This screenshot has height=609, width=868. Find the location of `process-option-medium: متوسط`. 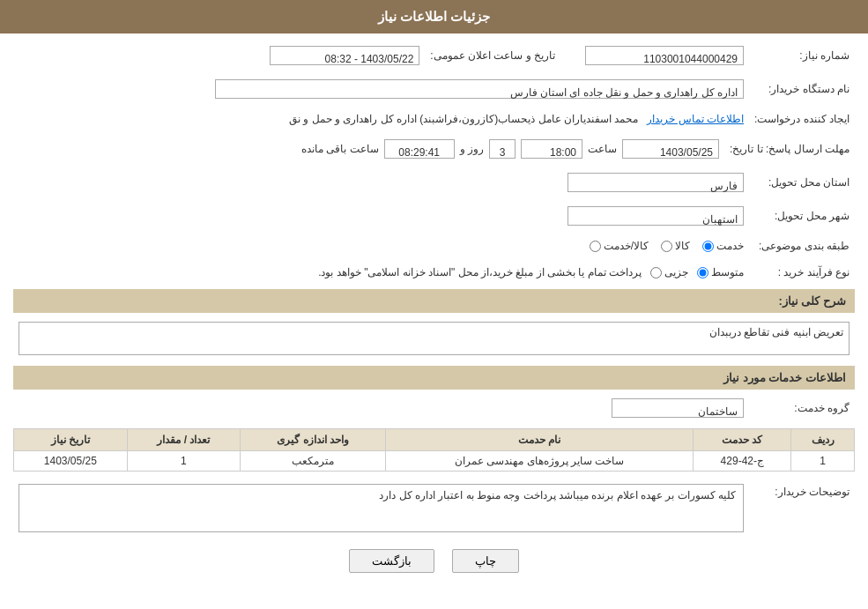

process-option-medium: متوسط is located at coordinates (721, 272).